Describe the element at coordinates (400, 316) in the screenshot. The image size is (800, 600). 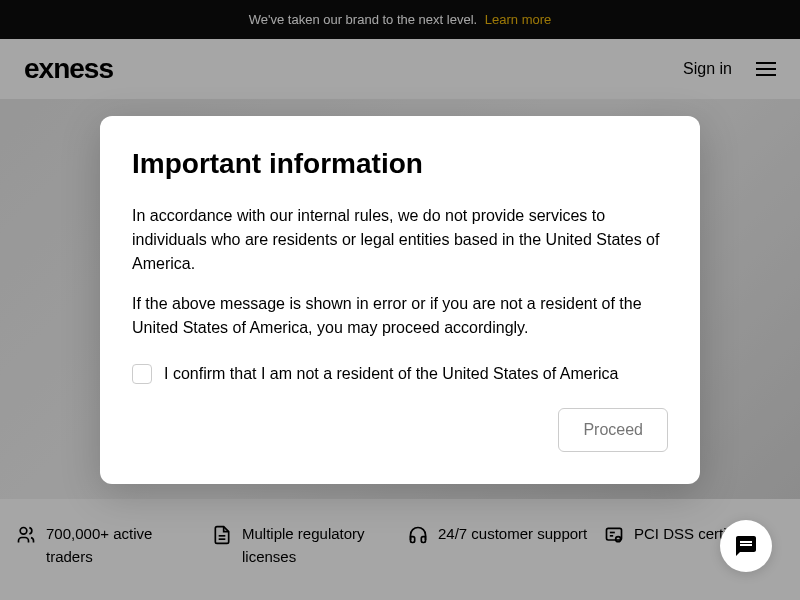
I see `modal-paragraph-2: If the above message is shown in error o…` at that location.